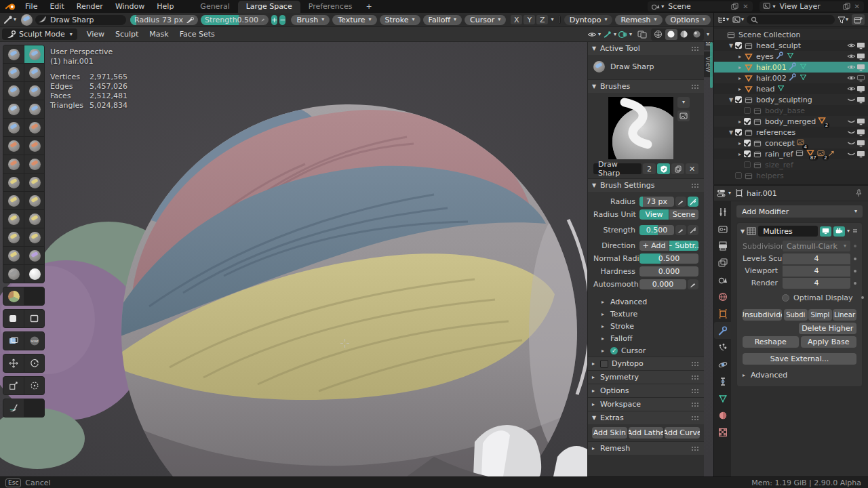 This screenshot has height=488, width=868. What do you see at coordinates (723, 399) in the screenshot?
I see `properties-tab-object-data` at bounding box center [723, 399].